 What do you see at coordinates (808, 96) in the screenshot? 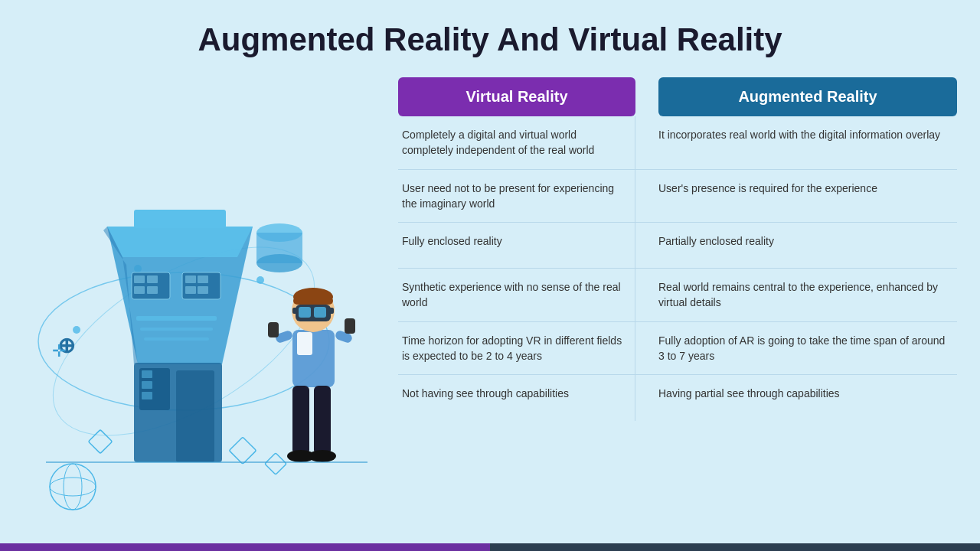
I see `ar-header: Augmented Reality` at bounding box center [808, 96].